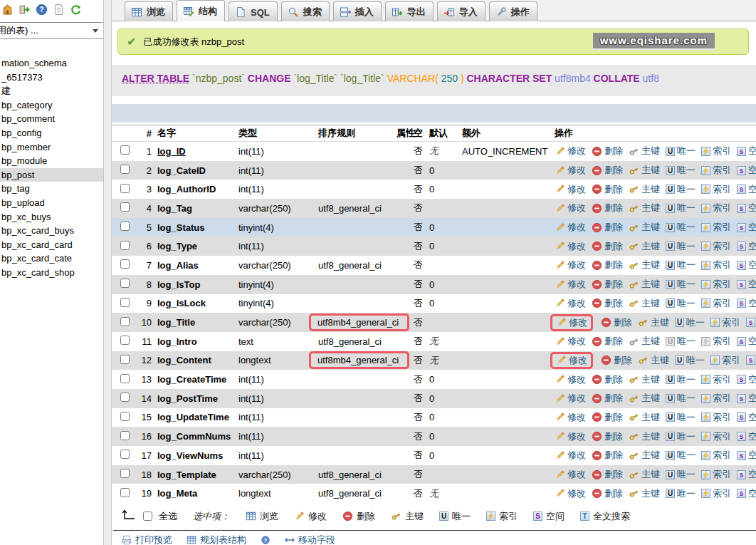 The height and width of the screenshot is (545, 756). I want to click on sidebar-item-bp-xc-card-cate: bp_xc_card_cate, so click(51, 259).